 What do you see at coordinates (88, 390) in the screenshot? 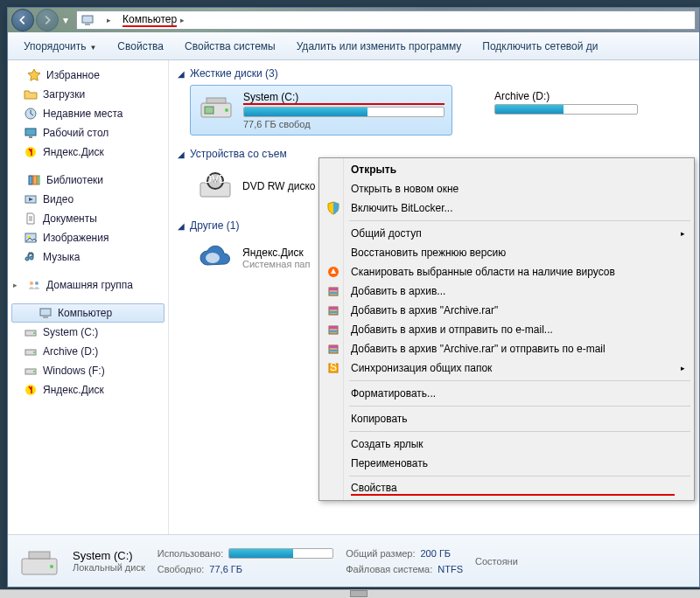
I see `nav-yandex-drive: Яндекс.Диск` at bounding box center [88, 390].